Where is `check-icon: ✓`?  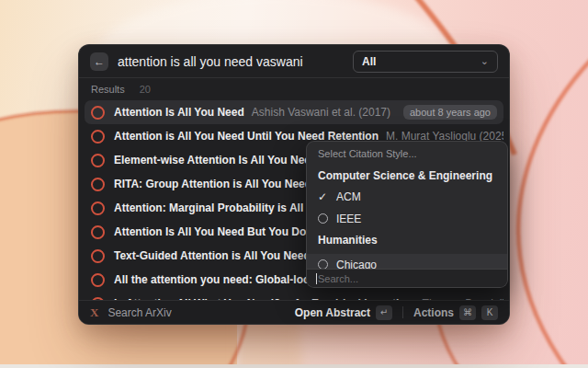 check-icon: ✓ is located at coordinates (327, 197).